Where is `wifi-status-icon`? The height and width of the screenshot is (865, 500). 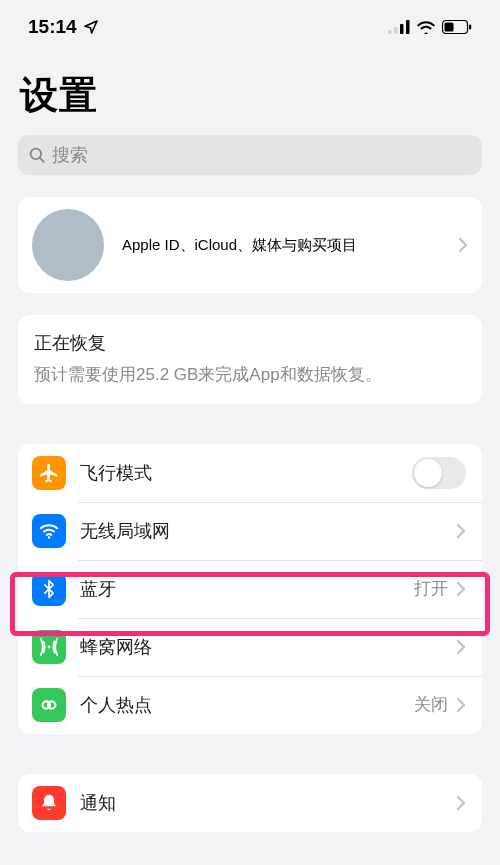
wifi-status-icon is located at coordinates (426, 27).